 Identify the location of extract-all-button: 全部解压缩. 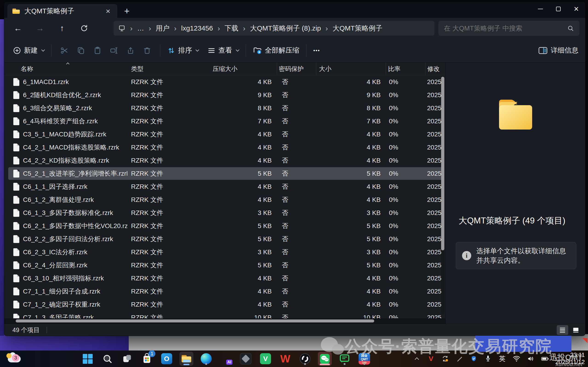
(276, 50).